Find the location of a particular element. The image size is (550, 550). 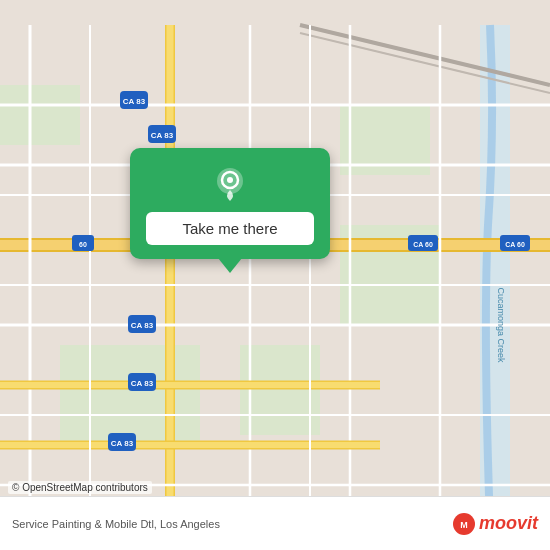

bottom-bar: Service Painting & Mobile Dtl, Los Angel… is located at coordinates (275, 523).